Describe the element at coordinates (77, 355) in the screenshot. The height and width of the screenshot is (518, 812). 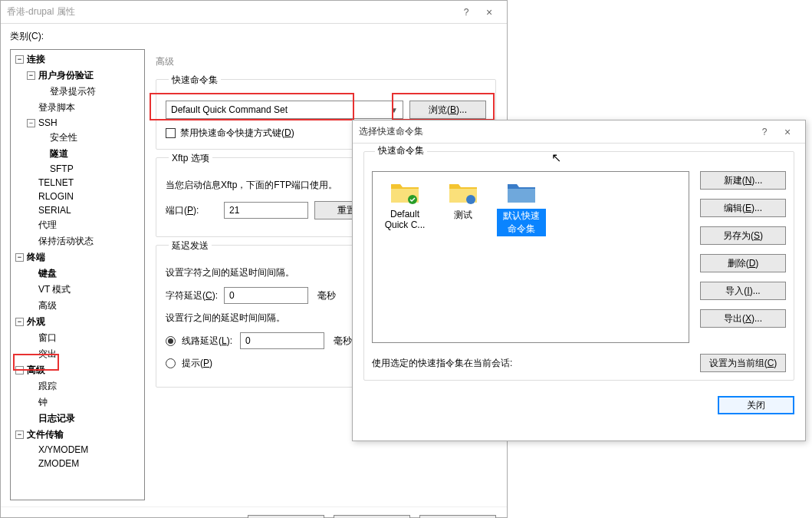
I see `tree-highlight: 突出` at that location.